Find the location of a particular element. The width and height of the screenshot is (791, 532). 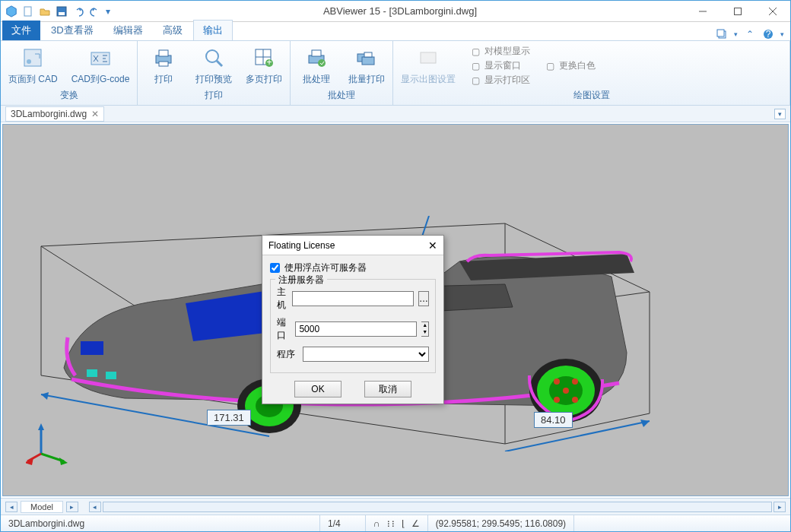

tab-next-icon: ▸ is located at coordinates (72, 507).